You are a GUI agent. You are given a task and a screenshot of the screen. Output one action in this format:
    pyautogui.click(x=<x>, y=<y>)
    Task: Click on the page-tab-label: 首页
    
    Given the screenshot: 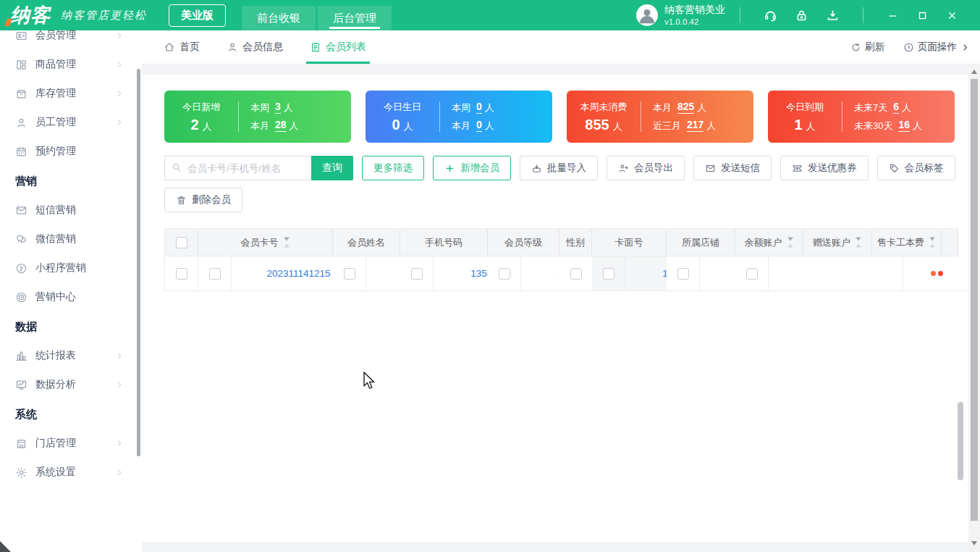 What is the action you would take?
    pyautogui.click(x=190, y=47)
    